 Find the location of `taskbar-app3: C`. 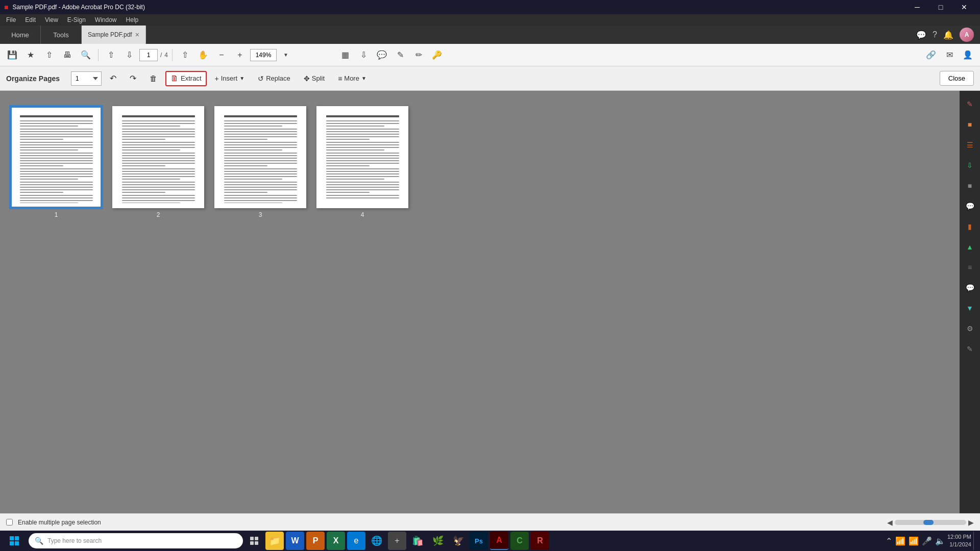

taskbar-app3: C is located at coordinates (520, 541).